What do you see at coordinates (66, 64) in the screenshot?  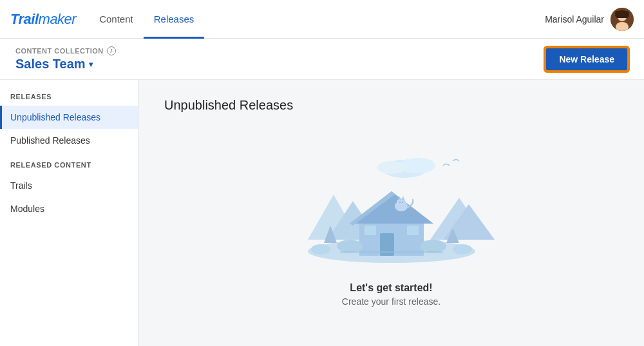 I see `collection-name: Sales Team ▾` at bounding box center [66, 64].